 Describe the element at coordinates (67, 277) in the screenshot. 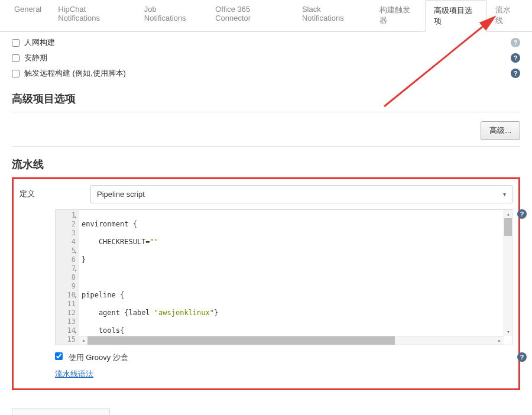

I see `editor-gutter: 1▾ 2 3 4 5▾ 6 7▾ 8 9 10▾ 11 12 13 14▾` at that location.